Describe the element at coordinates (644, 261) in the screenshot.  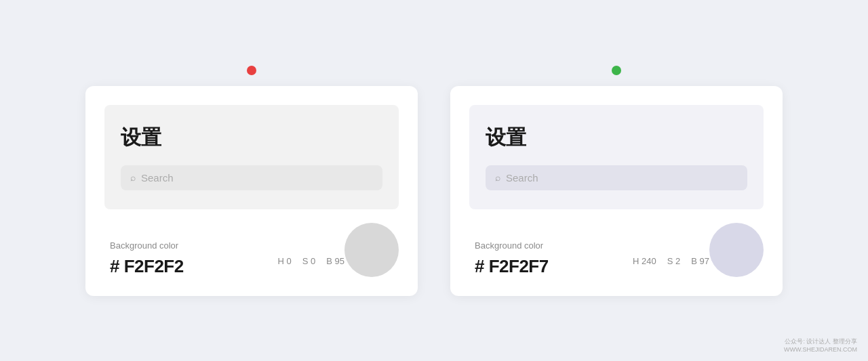
I see `right-h-value: H 240` at that location.